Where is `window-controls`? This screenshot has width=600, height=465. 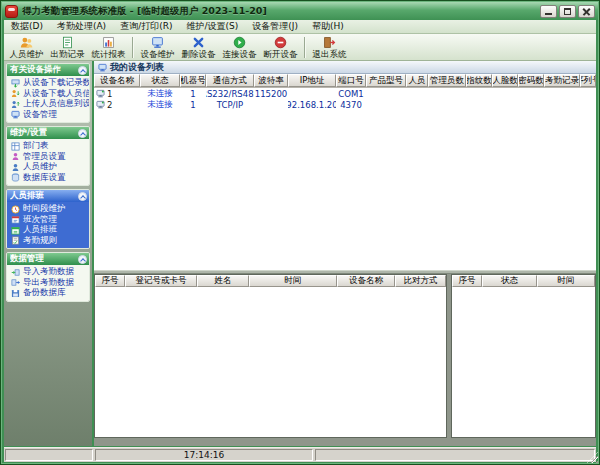 window-controls is located at coordinates (566, 12).